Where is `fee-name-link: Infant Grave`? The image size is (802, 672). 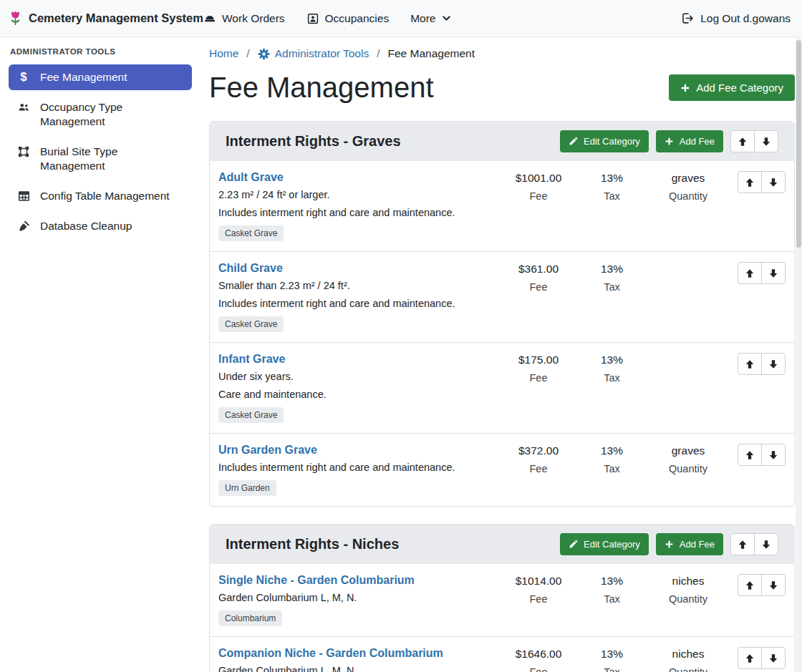
fee-name-link: Infant Grave is located at coordinates (252, 359).